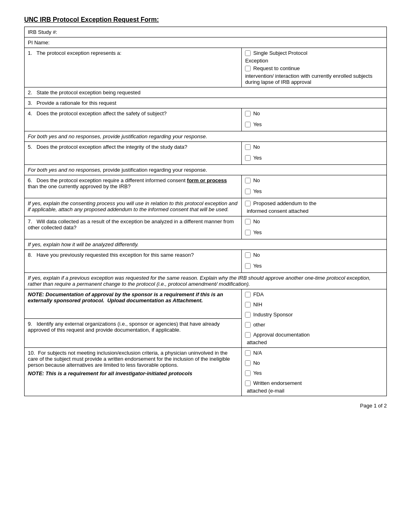  Describe the element at coordinates (314, 373) in the screenshot. I see `q10-yes-item: Yes` at that location.